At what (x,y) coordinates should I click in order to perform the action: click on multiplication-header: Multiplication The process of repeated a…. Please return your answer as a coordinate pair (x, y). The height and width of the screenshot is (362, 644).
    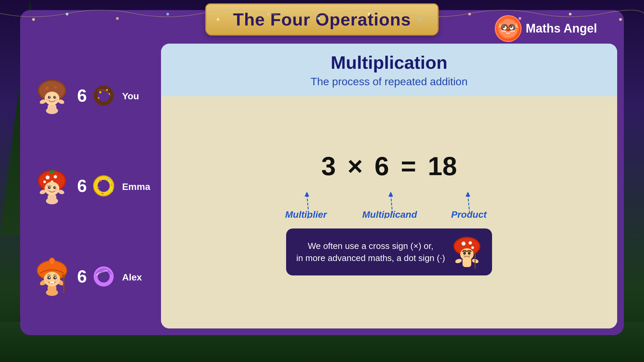
    Looking at the image, I should click on (389, 70).